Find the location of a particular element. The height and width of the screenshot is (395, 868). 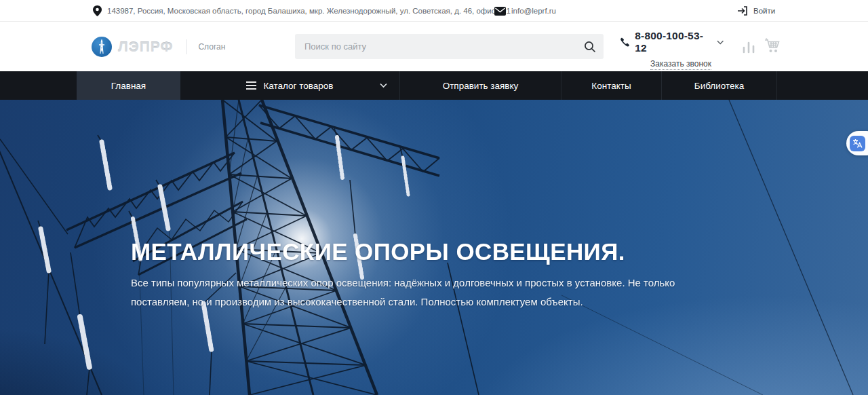

hero-title: МЕТАЛЛИЧЕСКИЕ ОПОРЫ ОСВЕЩЕНИЯ. is located at coordinates (429, 252).